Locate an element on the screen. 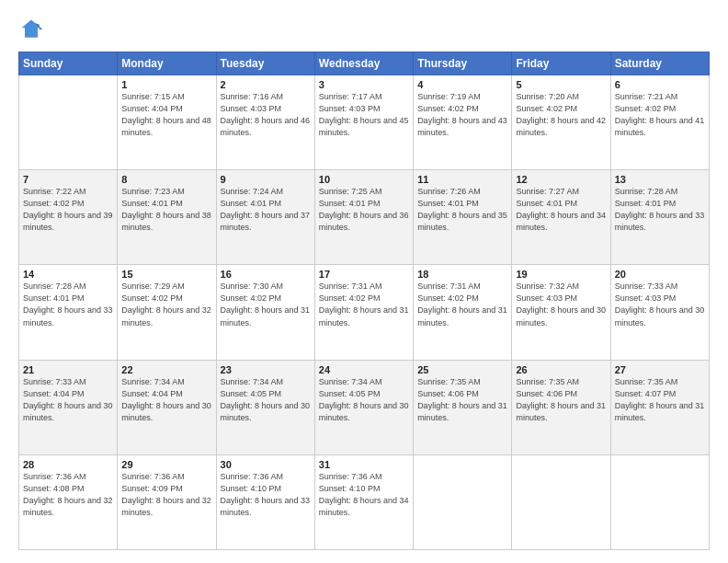  day-info: Sunrise: 7:36 AMSunset: 4:09 PMDaylight:… is located at coordinates (166, 495).